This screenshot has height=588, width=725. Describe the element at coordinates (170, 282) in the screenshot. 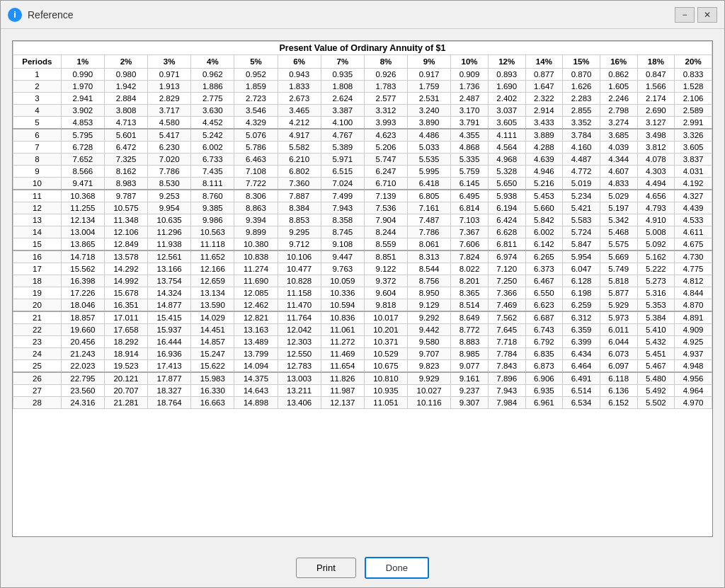

I see `value-cell: 13.754` at that location.